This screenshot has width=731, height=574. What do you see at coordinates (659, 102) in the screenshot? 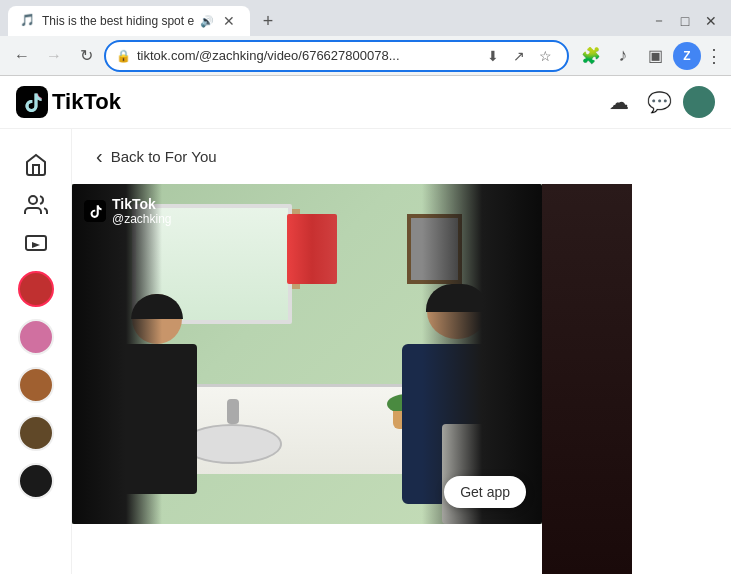
I see `message-icon: 💬` at bounding box center [659, 102].